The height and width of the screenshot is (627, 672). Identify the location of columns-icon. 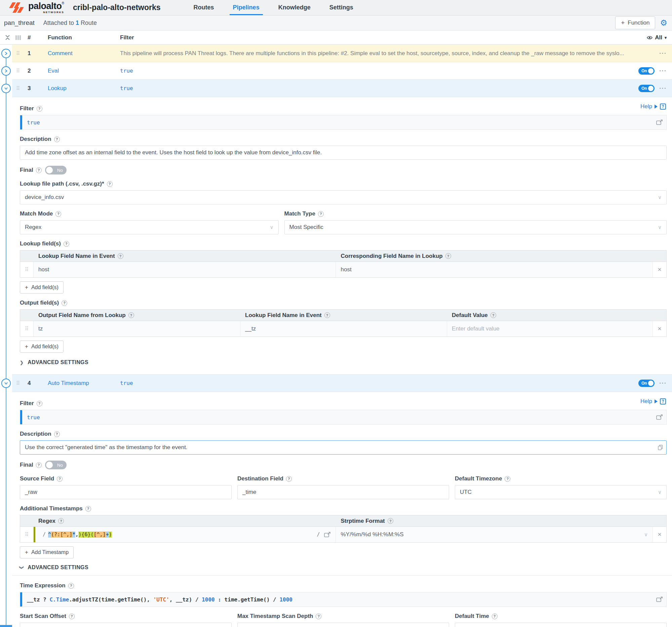
(19, 38).